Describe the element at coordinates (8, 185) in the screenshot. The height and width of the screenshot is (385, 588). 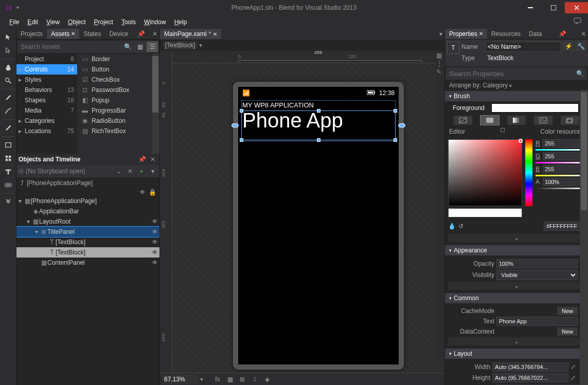
I see `button-tool` at that location.